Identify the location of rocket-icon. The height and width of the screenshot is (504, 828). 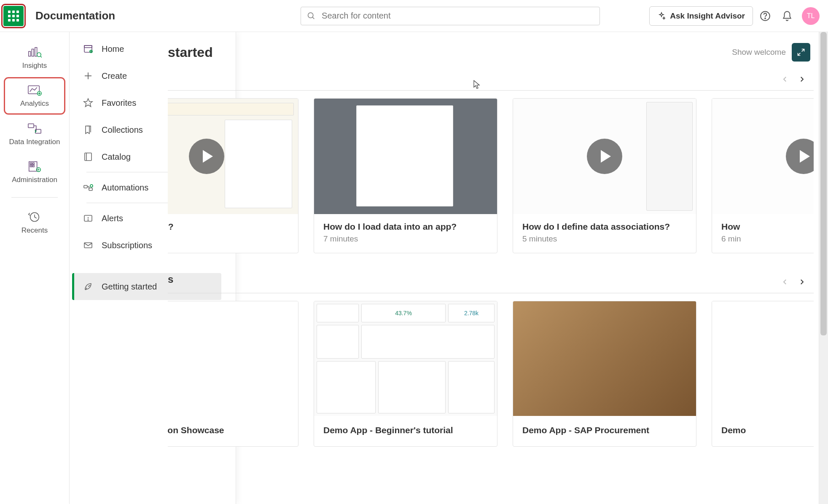
(88, 287).